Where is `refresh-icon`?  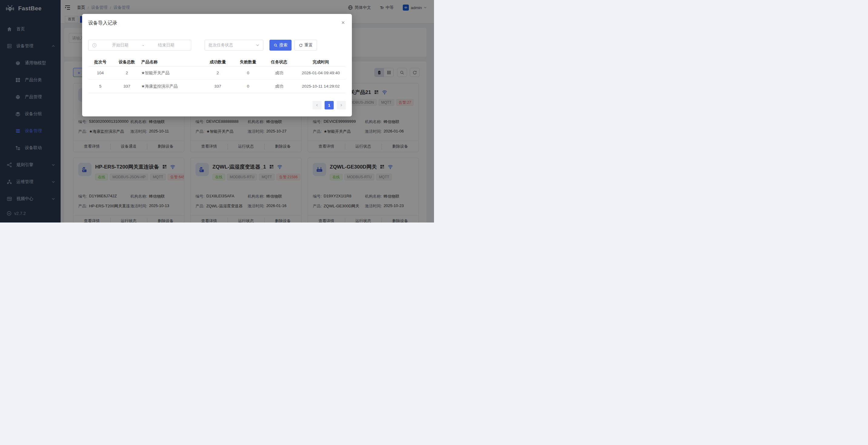
refresh-icon is located at coordinates (301, 45).